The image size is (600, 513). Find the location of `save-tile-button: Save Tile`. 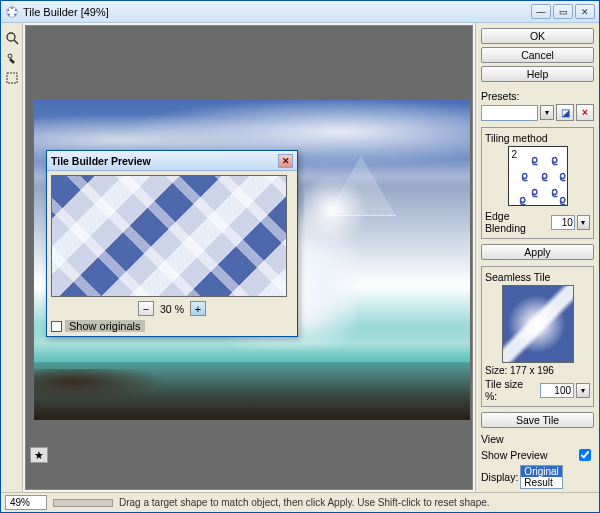

save-tile-button: Save Tile is located at coordinates (538, 420).